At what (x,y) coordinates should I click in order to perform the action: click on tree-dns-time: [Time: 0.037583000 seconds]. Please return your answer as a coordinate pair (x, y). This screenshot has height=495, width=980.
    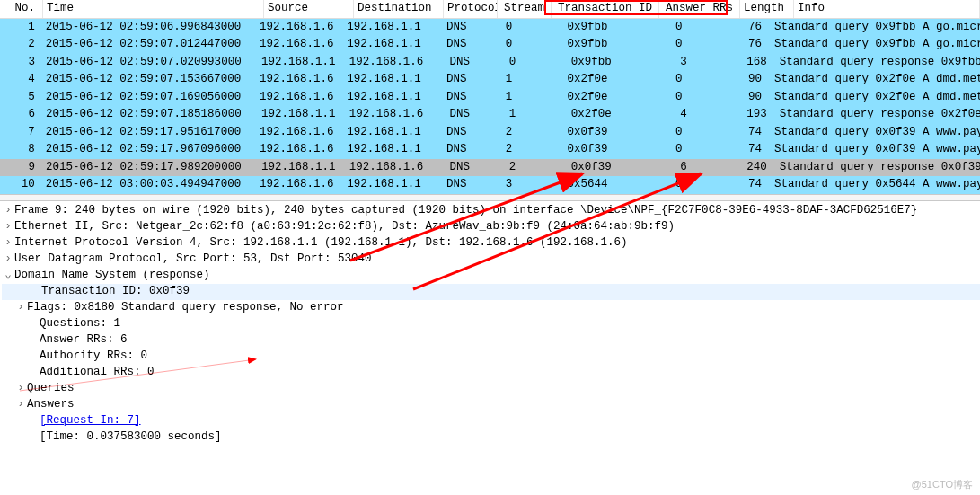
    Looking at the image, I should click on (490, 438).